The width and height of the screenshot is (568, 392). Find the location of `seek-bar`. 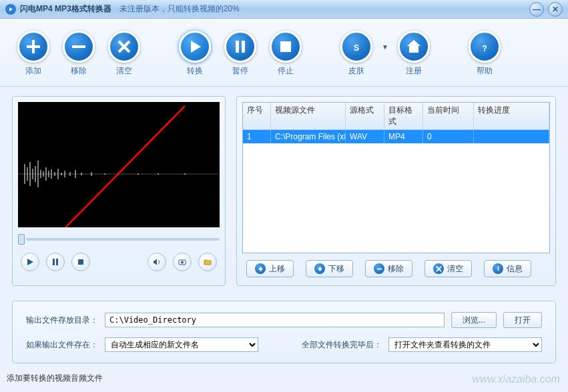

seek-bar is located at coordinates (119, 239).